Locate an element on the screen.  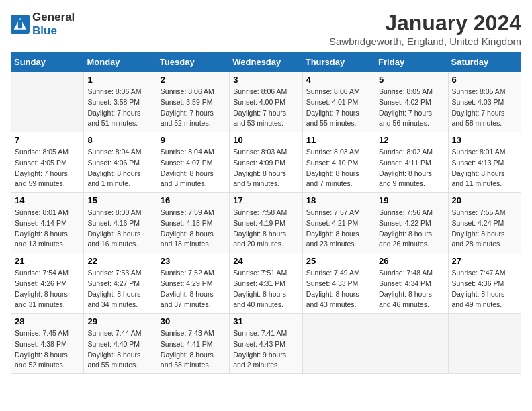
cell-info: Sunrise: 8:06 AMSunset: 3:59 PMDaylight:… is located at coordinates (193, 107).